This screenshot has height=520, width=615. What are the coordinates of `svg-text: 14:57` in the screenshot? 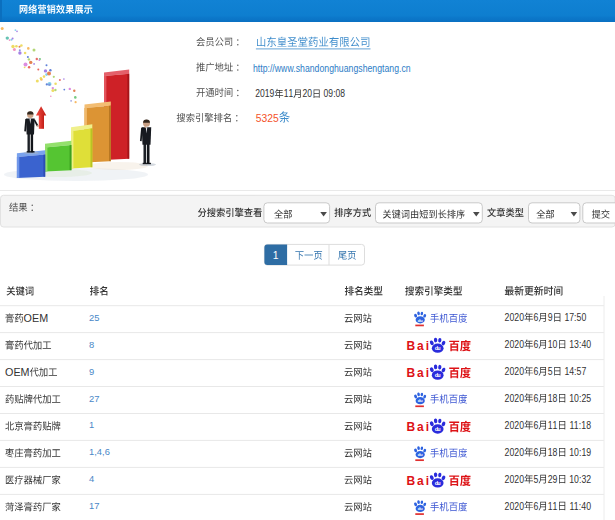 It's located at (574, 371).